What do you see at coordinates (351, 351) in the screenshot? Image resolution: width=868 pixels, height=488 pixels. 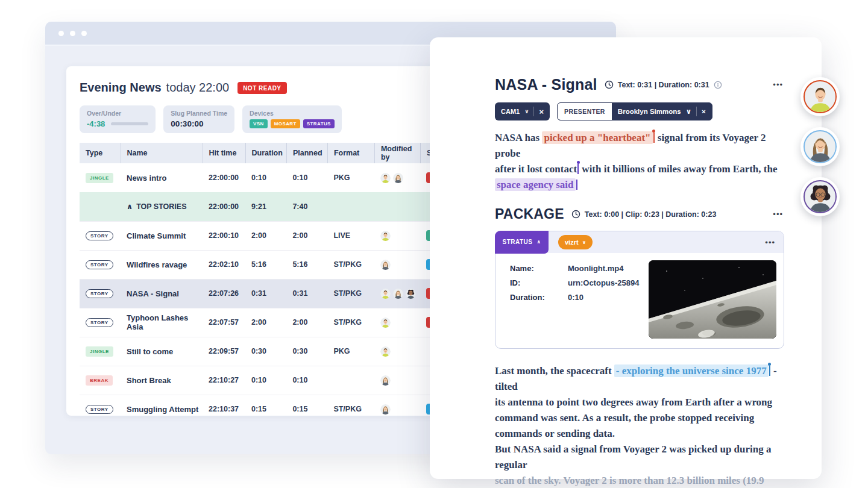 I see `cell-format: PKG` at bounding box center [351, 351].